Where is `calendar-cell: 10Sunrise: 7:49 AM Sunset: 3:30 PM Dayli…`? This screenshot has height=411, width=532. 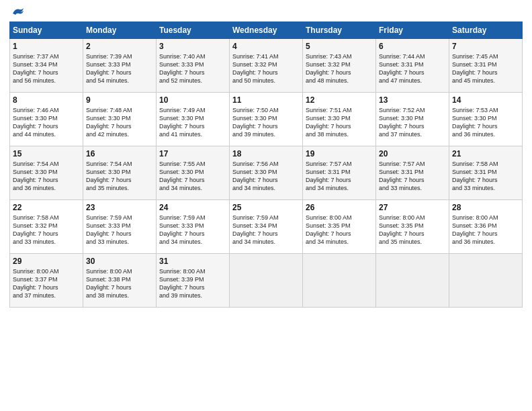
calendar-cell: 10Sunrise: 7:49 AM Sunset: 3:30 PM Dayli… is located at coordinates (193, 120).